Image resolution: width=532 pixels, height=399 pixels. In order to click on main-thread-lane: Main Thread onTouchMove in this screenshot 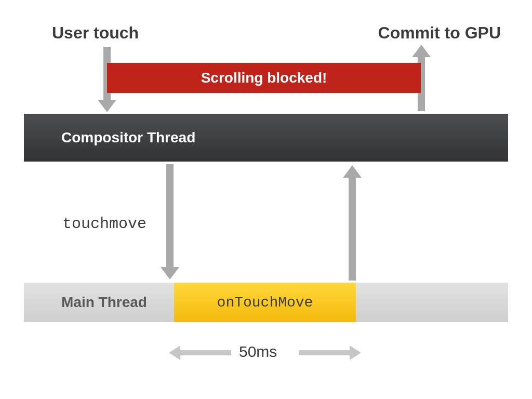, I will do `click(266, 302)`.